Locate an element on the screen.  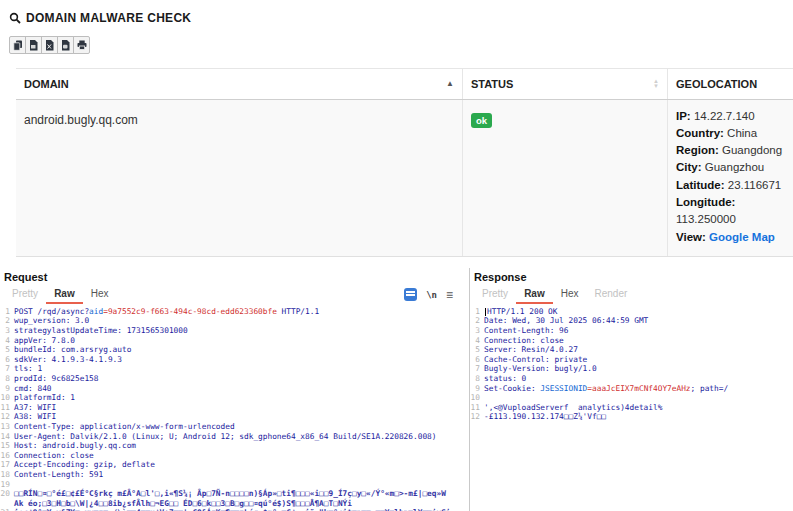
response-tab-pretty: Pretty is located at coordinates (495, 295).